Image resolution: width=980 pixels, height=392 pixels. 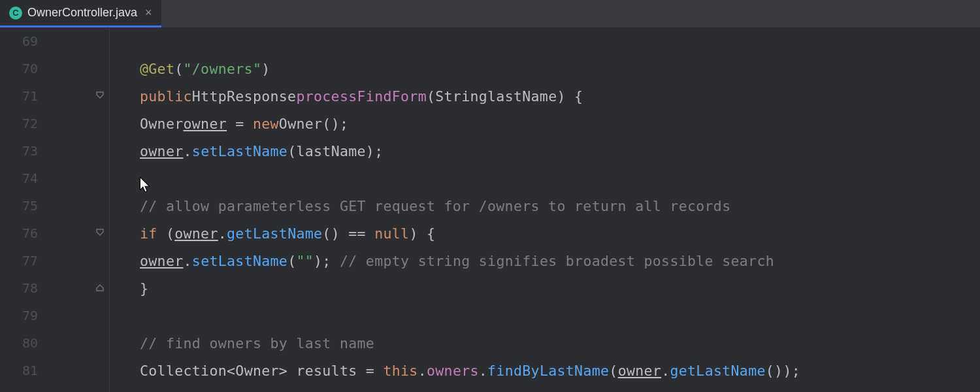 What do you see at coordinates (16, 13) in the screenshot?
I see `class-file-icon: C` at bounding box center [16, 13].